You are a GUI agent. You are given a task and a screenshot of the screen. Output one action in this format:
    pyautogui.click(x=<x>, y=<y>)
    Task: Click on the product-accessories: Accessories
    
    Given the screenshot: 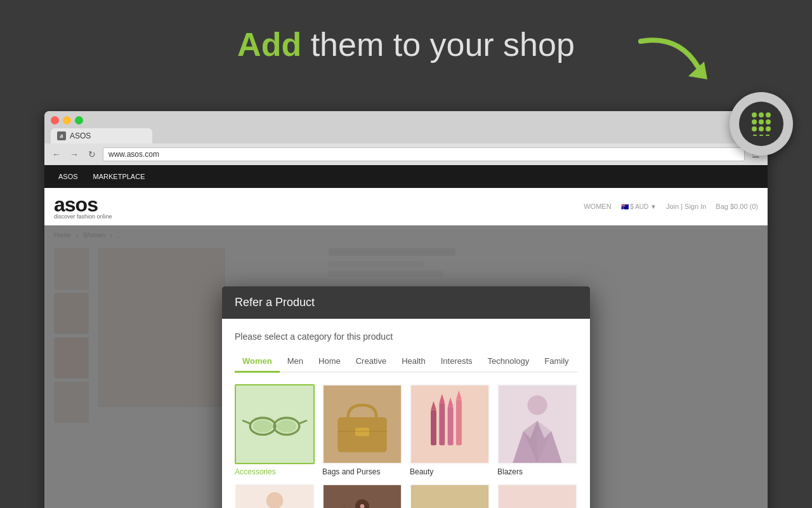 What is the action you would take?
    pyautogui.click(x=275, y=431)
    